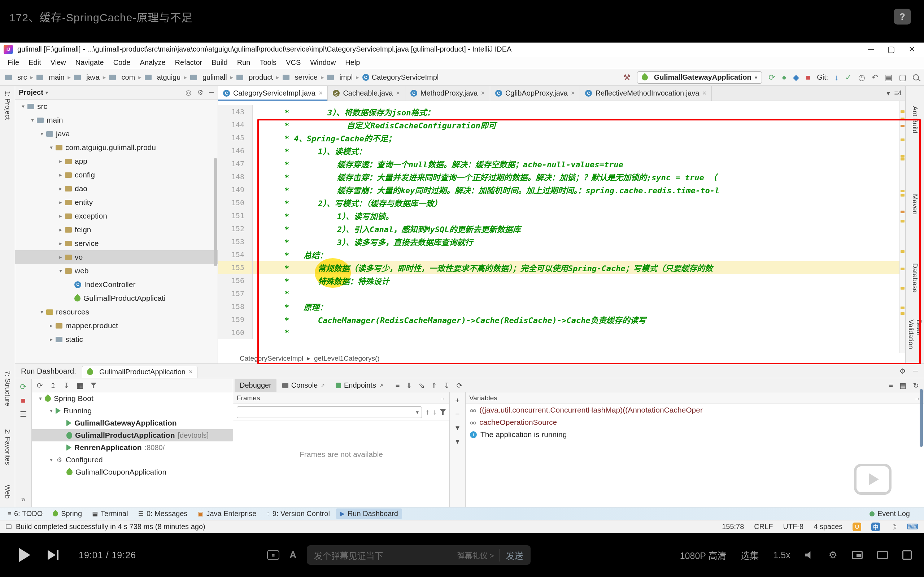  I want to click on stop-application-button: ■, so click(23, 401).